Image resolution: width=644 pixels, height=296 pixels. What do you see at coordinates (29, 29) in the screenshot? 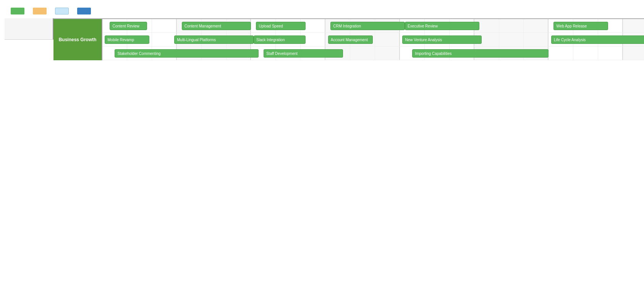
I see `header-spacer` at bounding box center [29, 29].